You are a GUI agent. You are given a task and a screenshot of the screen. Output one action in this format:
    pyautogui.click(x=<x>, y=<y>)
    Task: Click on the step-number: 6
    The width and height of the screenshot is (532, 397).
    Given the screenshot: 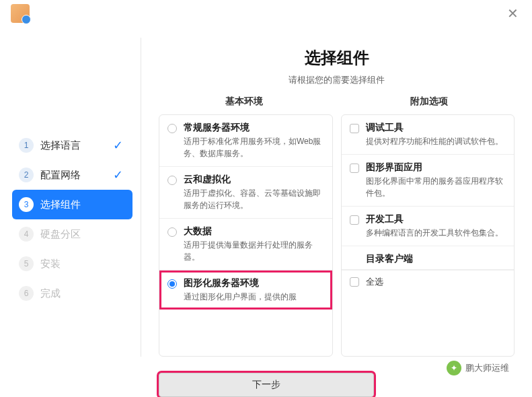 What is the action you would take?
    pyautogui.click(x=26, y=293)
    